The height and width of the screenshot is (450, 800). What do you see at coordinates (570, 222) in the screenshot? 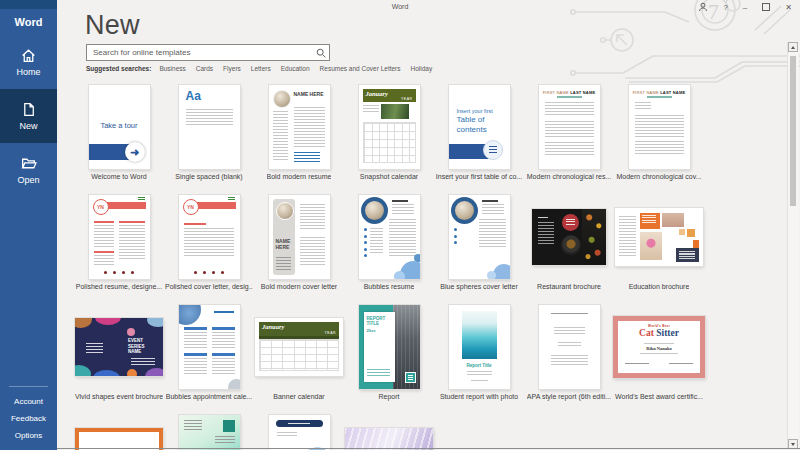
I see `red-circle-badge` at bounding box center [570, 222].